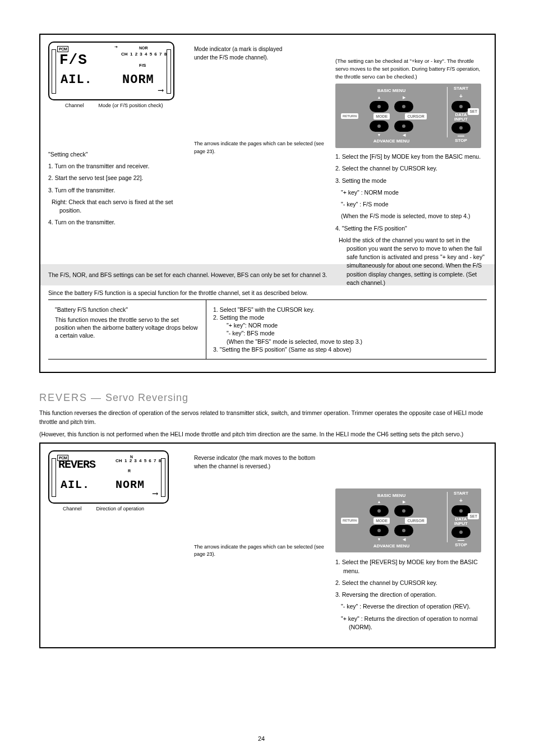 Image resolution: width=535 pixels, height=756 pixels. Describe the element at coordinates (411, 229) in the screenshot. I see `step-4a: 4. "Setting the F/S position"` at that location.